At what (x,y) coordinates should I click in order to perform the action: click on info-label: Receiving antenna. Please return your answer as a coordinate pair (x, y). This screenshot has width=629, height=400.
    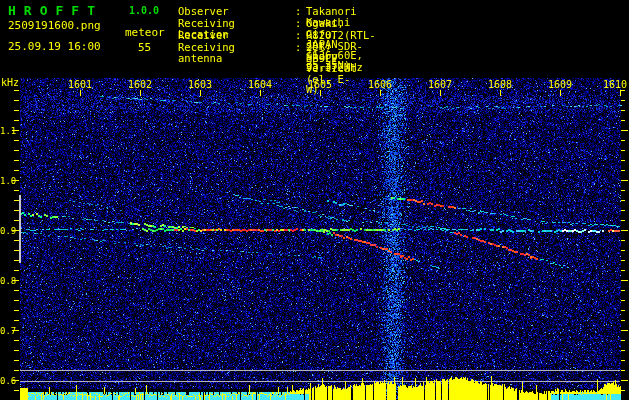
    Looking at the image, I should click on (206, 52).